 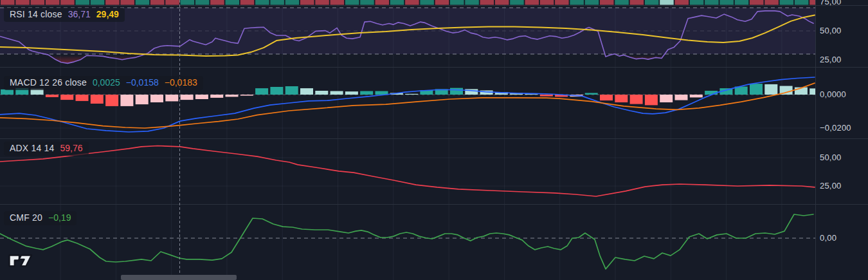 I want to click on rsi-oversold-fill, so click(x=355, y=59).